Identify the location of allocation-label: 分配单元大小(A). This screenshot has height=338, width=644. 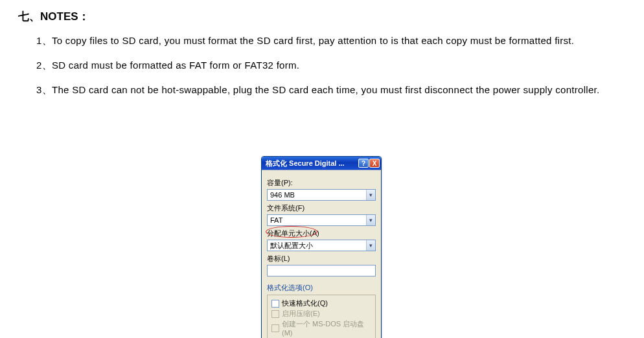
(321, 233).